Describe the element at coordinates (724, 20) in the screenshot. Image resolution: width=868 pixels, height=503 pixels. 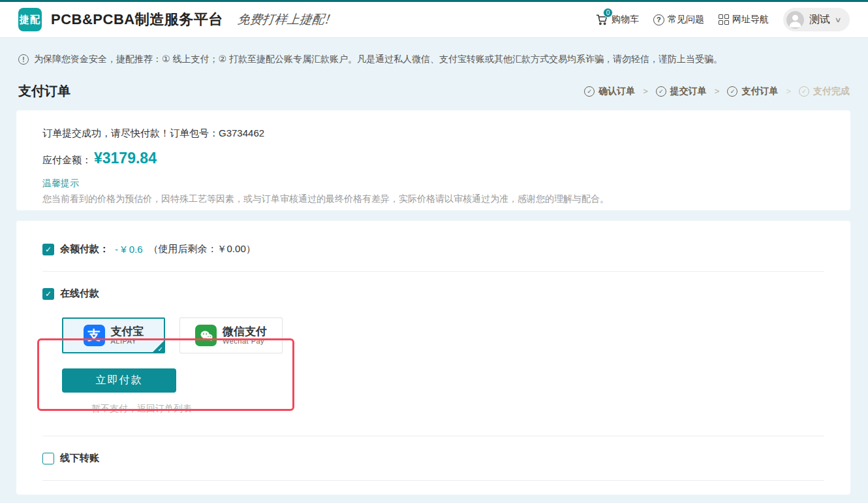
I see `grid-icon` at that location.